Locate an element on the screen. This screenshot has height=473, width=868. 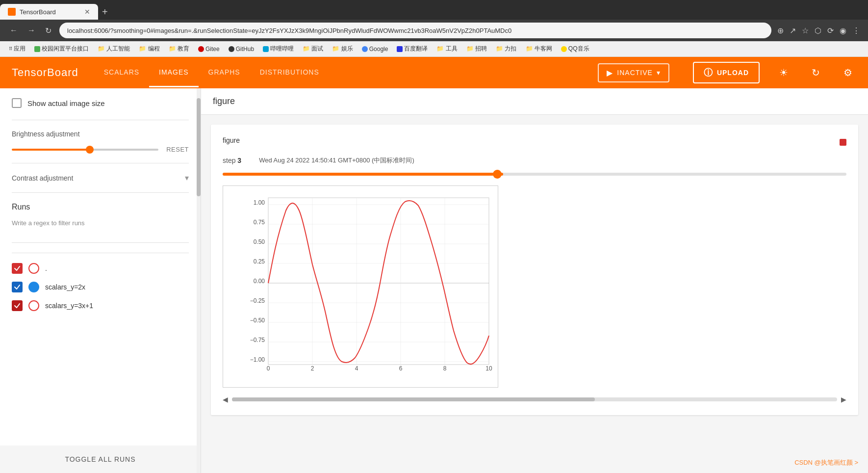
bookmark-entertainment: 📁 娱乐 is located at coordinates (342, 49).